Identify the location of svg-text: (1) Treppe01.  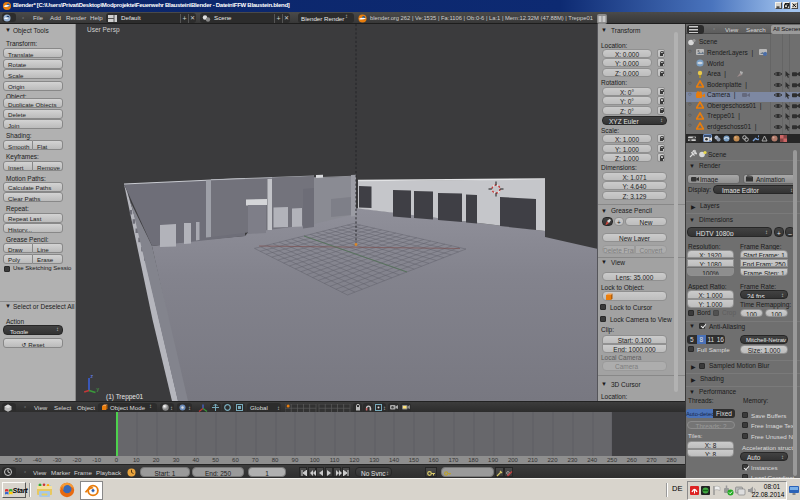
(125, 397).